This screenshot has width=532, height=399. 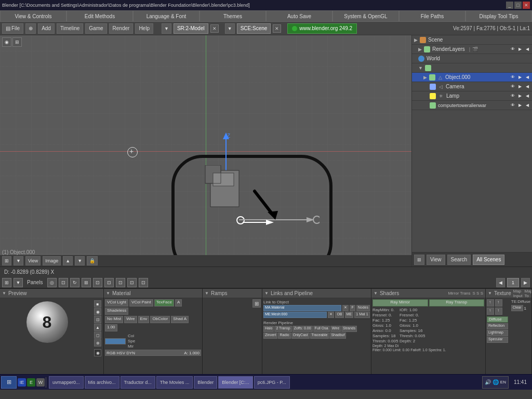 I want to click on tab-system-opengl: System & OpenGL, so click(x=366, y=16).